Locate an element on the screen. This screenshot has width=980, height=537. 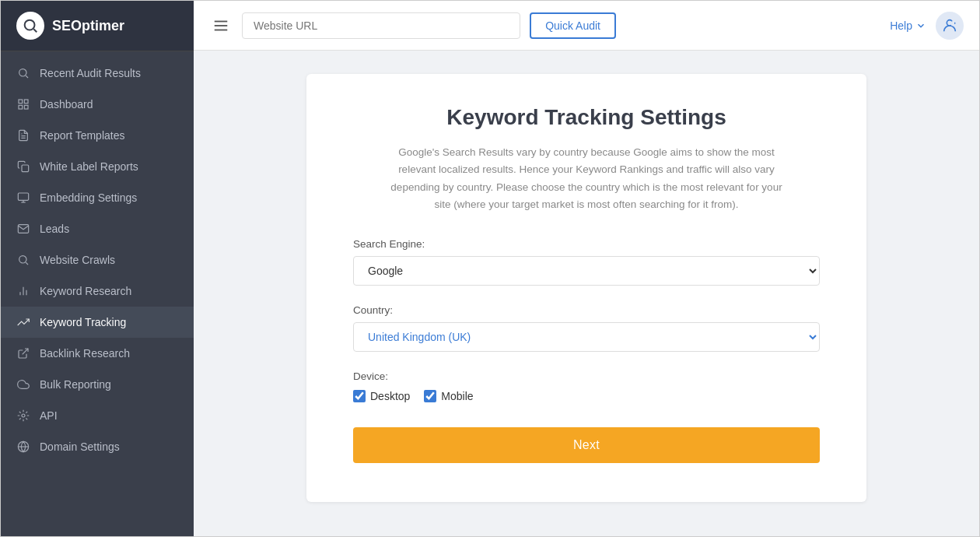
sidebar-item-label: Keyword Tracking is located at coordinates (82, 322).